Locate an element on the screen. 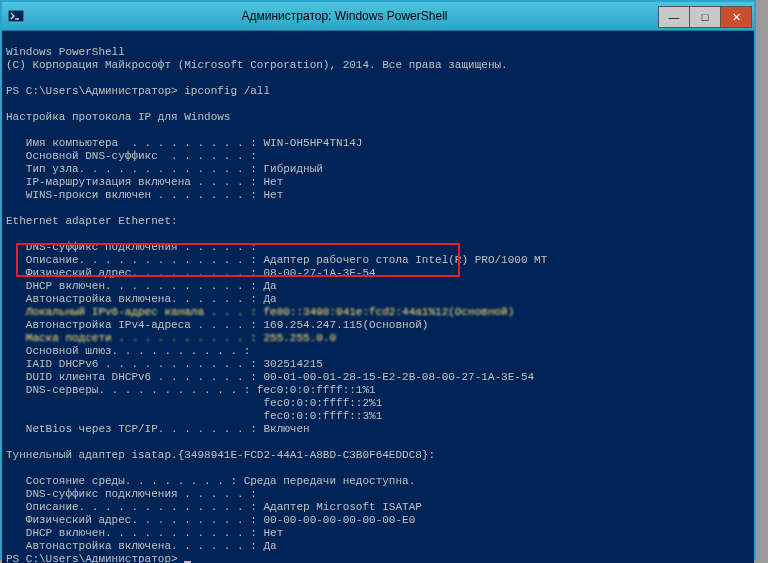  minimize-button: — is located at coordinates (674, 17).